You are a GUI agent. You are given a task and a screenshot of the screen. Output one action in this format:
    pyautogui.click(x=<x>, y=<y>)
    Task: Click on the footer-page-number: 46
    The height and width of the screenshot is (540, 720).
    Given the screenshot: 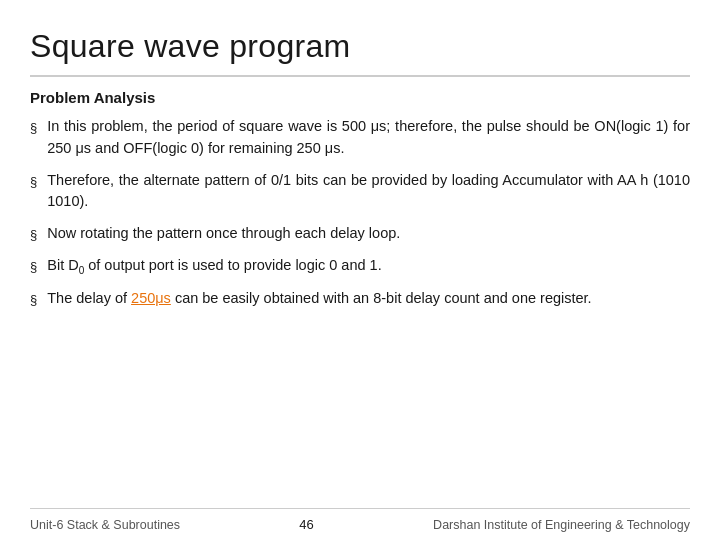 What is the action you would take?
    pyautogui.click(x=306, y=524)
    